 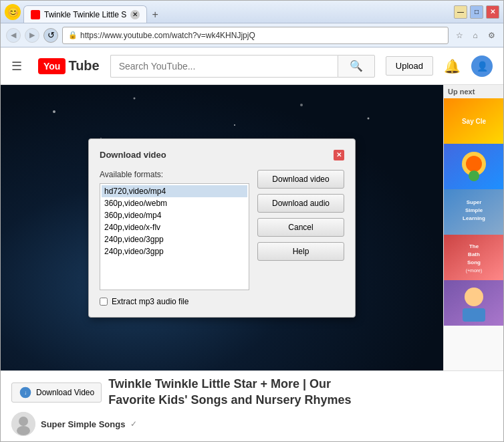 I want to click on format-item-0: hd720,video/mp4, so click(x=174, y=191).